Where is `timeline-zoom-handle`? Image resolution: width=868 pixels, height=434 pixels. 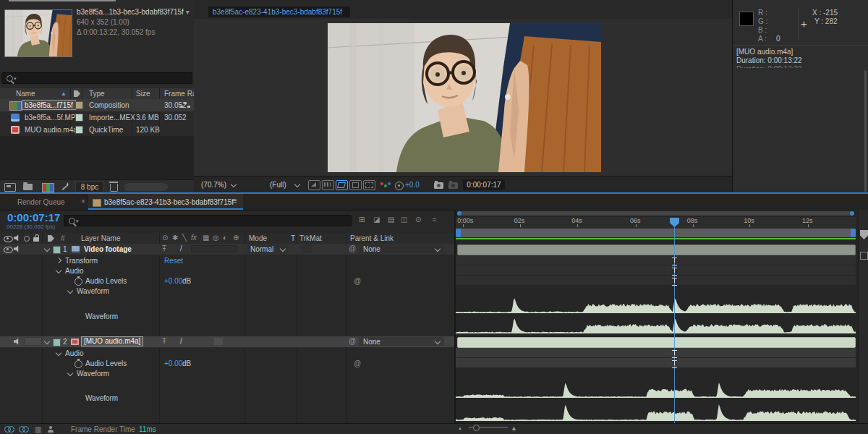 timeline-zoom-handle is located at coordinates (476, 428).